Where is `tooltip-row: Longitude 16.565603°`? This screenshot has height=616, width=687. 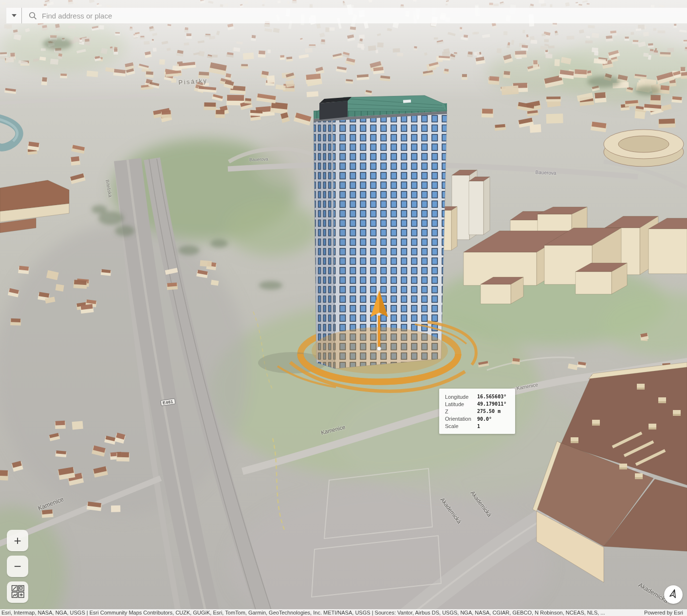 tooltip-row: Longitude 16.565603° is located at coordinates (478, 396).